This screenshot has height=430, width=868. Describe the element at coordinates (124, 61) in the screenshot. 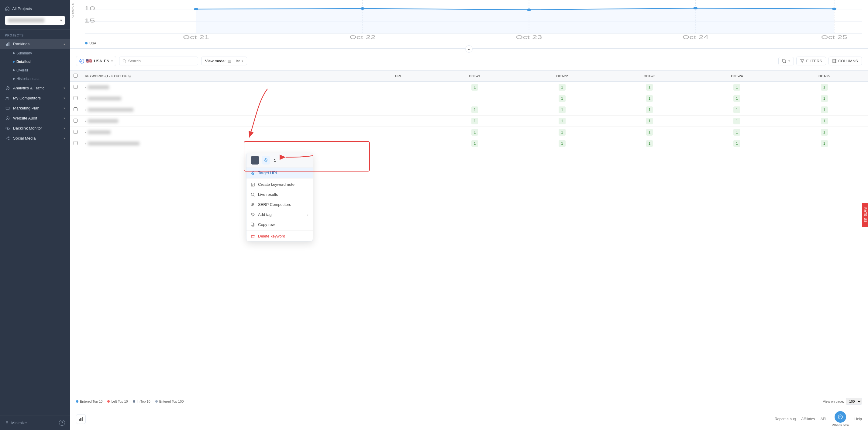

I see `search-icon` at that location.